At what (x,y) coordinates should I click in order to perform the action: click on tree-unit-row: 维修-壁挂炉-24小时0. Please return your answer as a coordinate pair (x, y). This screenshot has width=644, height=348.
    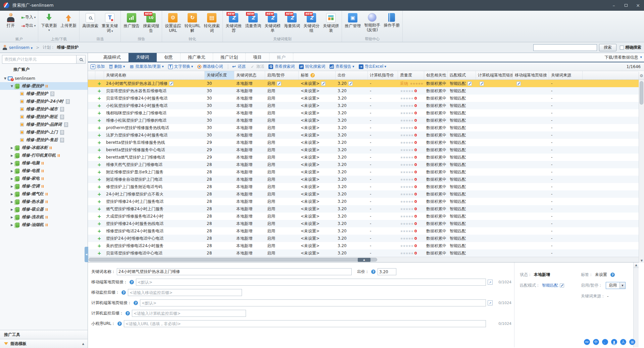
    Looking at the image, I should click on (44, 101).